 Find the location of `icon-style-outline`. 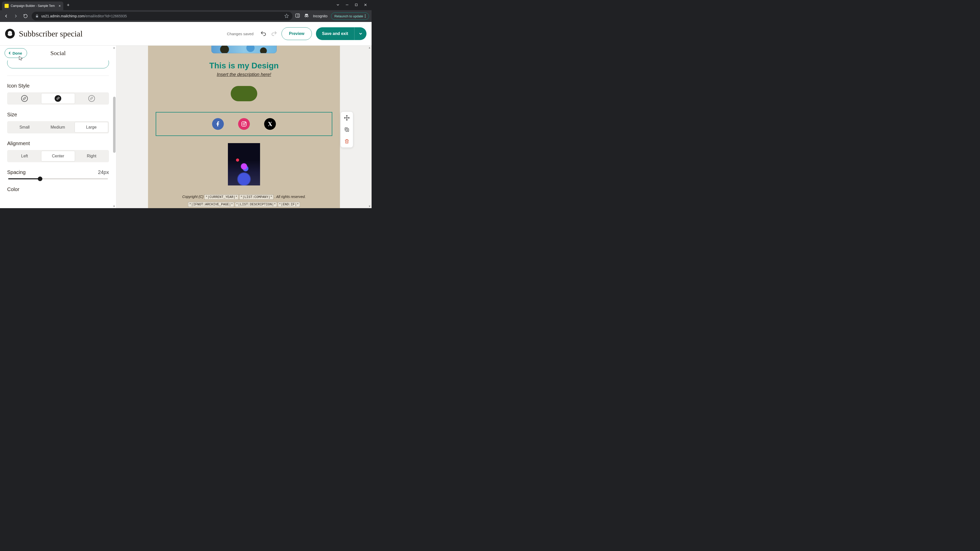

icon-style-outline is located at coordinates (24, 98).